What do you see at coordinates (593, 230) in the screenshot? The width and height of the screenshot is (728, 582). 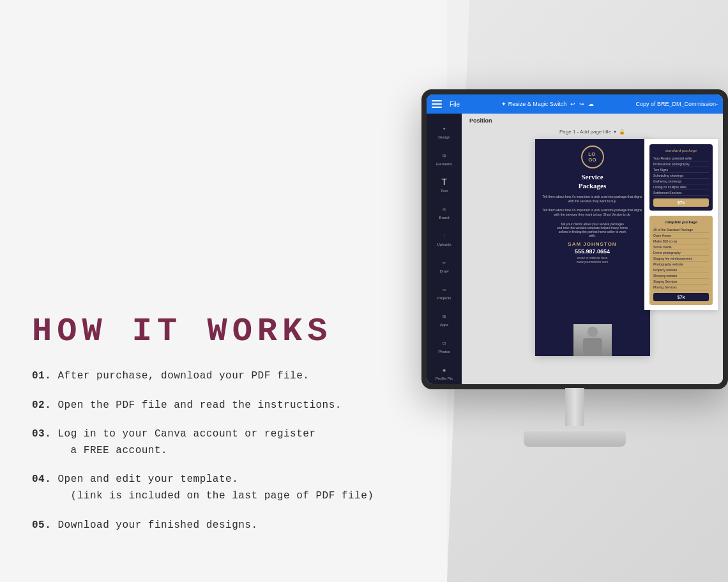 I see `flyer-body-text-2: Tell your clients about your service pac…` at bounding box center [593, 230].